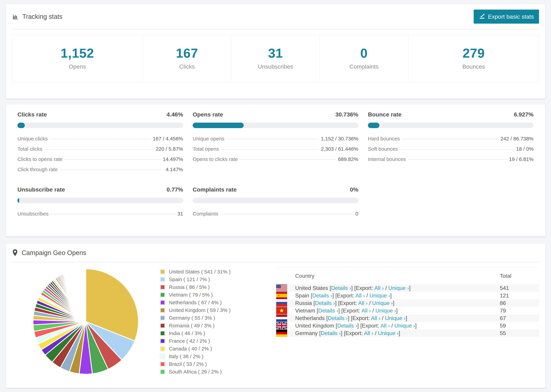 The width and height of the screenshot is (551, 392). Describe the element at coordinates (347, 114) in the screenshot. I see `rate-value: 30.736%` at that location.